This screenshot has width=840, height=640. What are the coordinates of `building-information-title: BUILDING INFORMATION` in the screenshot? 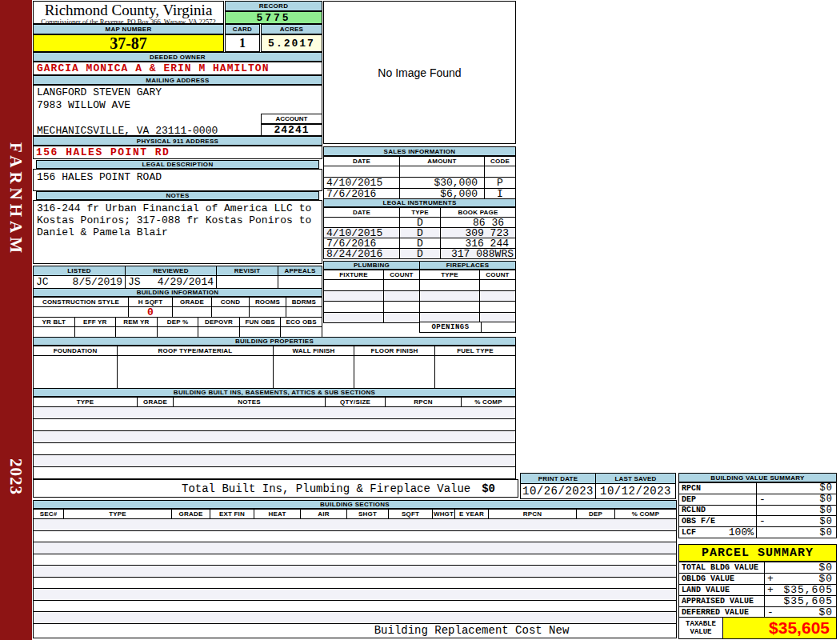 It's located at (178, 293).